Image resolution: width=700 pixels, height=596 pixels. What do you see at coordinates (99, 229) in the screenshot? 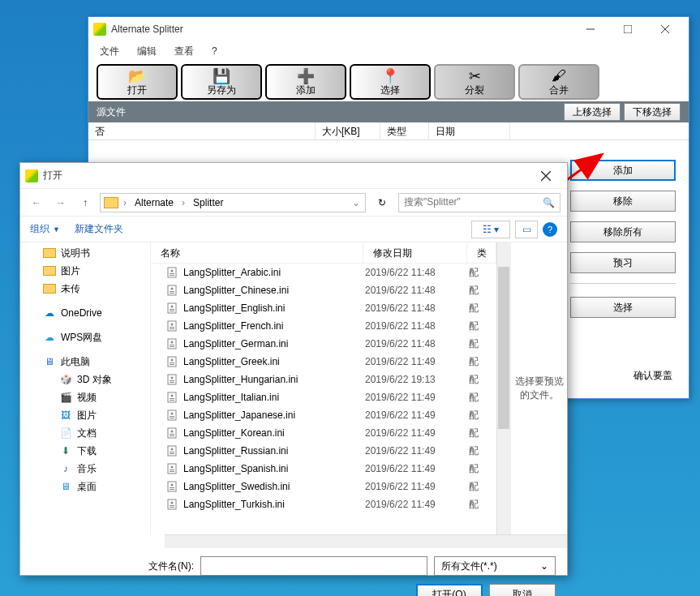
I see `new-folder-button: 新建文件夹` at bounding box center [99, 229].